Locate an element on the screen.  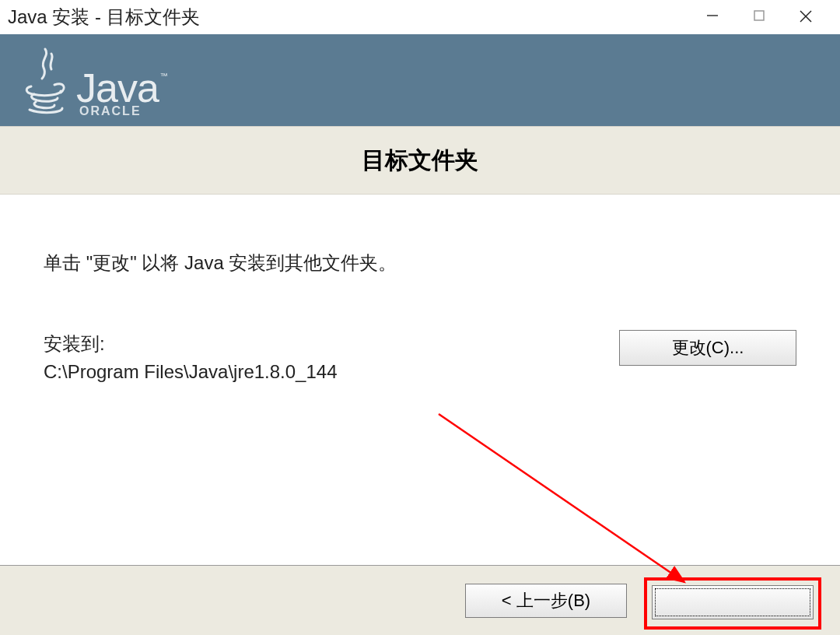
close-icon is located at coordinates (806, 17).